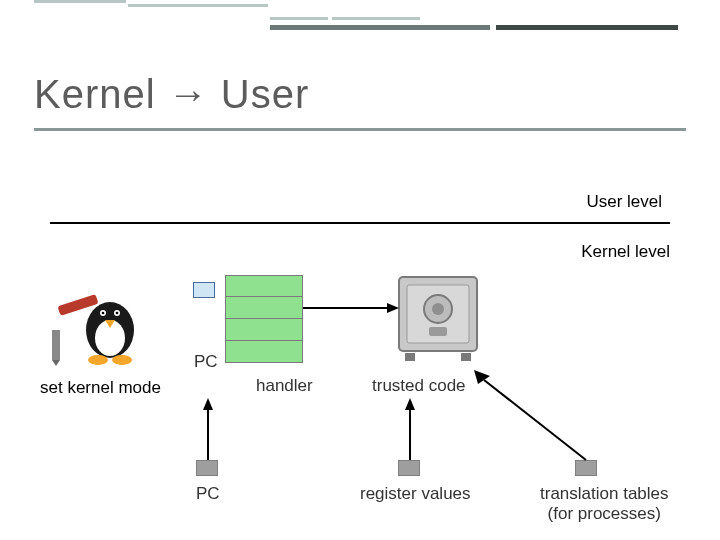  I want to click on pc-label-lower: PC, so click(208, 494).